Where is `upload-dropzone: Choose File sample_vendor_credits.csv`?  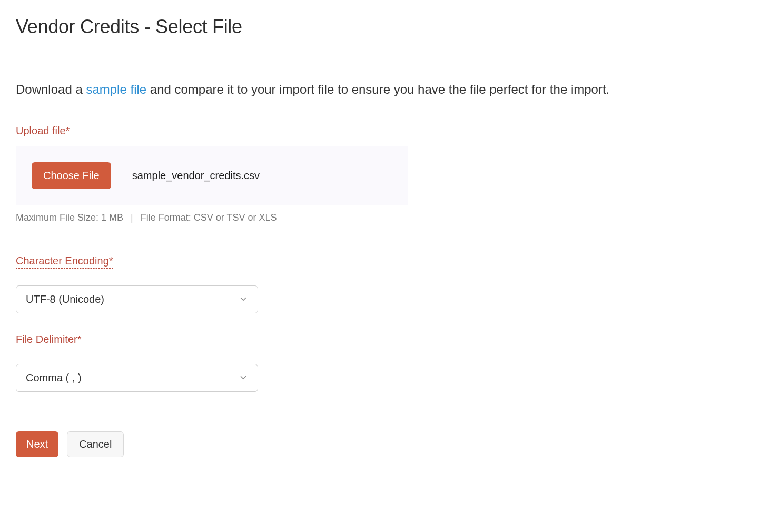 upload-dropzone: Choose File sample_vendor_credits.csv is located at coordinates (212, 176).